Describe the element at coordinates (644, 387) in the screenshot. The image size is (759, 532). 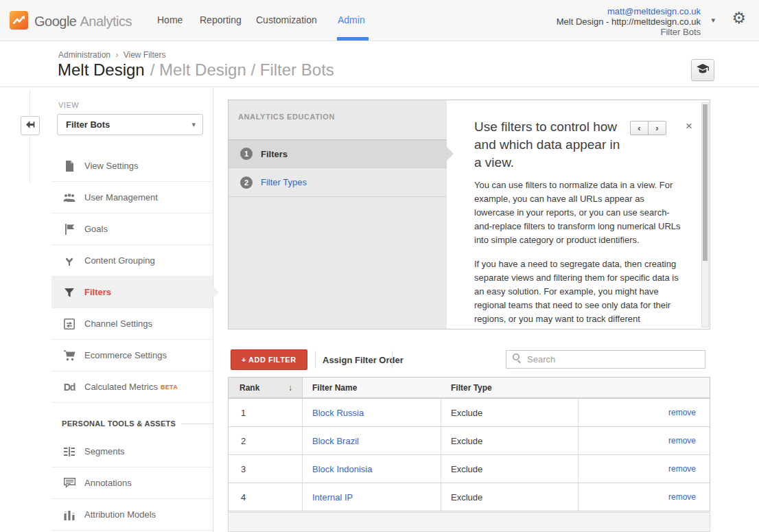
I see `column-header-actions` at that location.